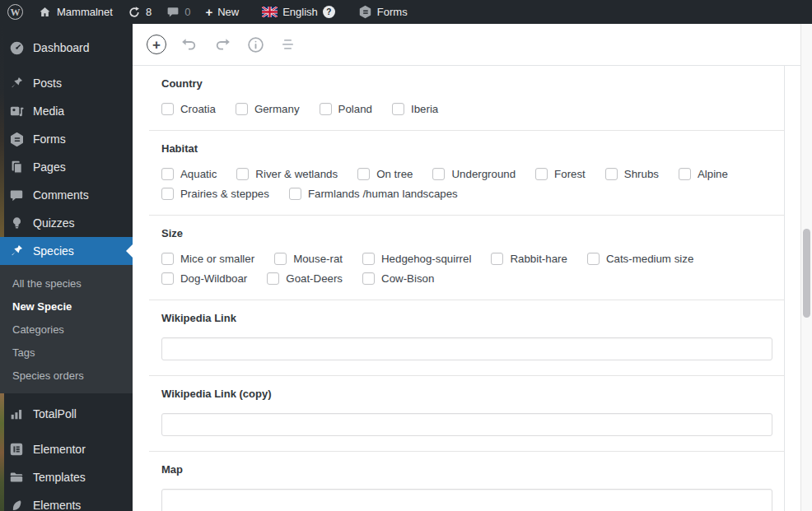 The width and height of the screenshot is (812, 511). Describe the element at coordinates (204, 278) in the screenshot. I see `checkbox-option: Dog-Wildboar` at that location.